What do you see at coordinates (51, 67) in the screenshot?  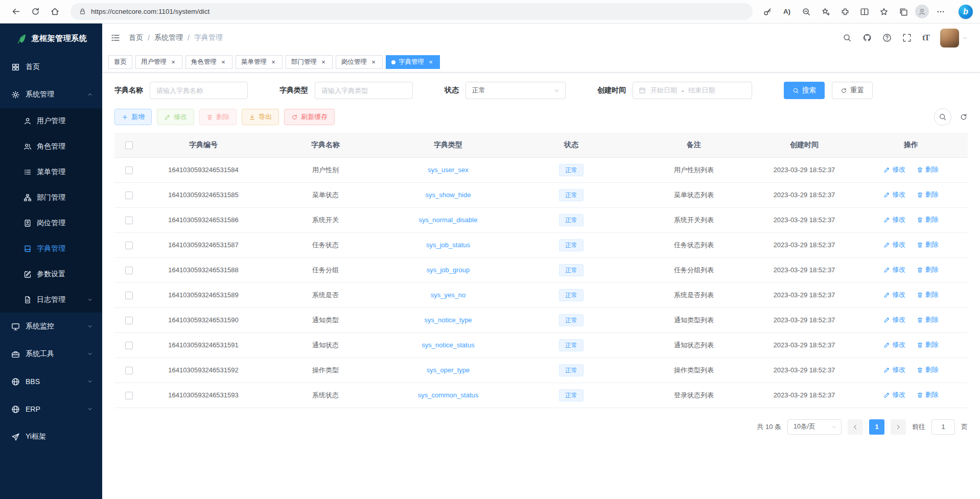 I see `sidebar-item-home: 首页` at bounding box center [51, 67].